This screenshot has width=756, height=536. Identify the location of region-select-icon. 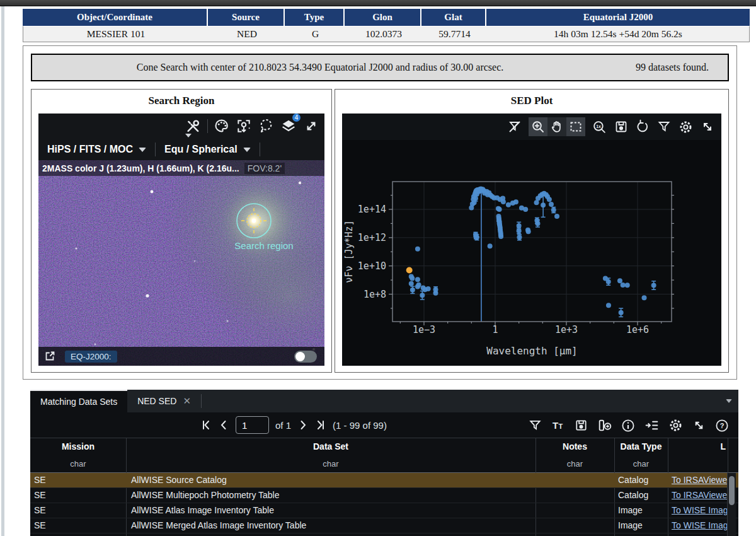
(266, 126).